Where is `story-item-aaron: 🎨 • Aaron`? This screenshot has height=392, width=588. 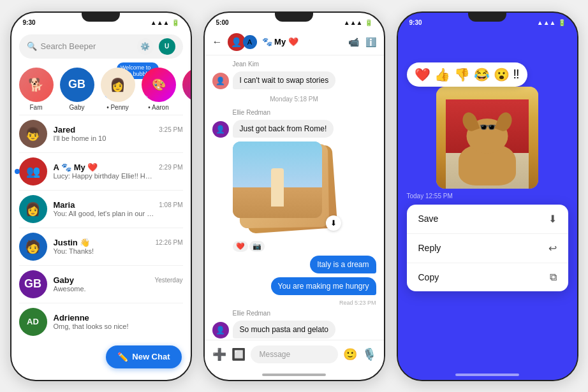
story-item-aaron: 🎨 • Aaron is located at coordinates (159, 89).